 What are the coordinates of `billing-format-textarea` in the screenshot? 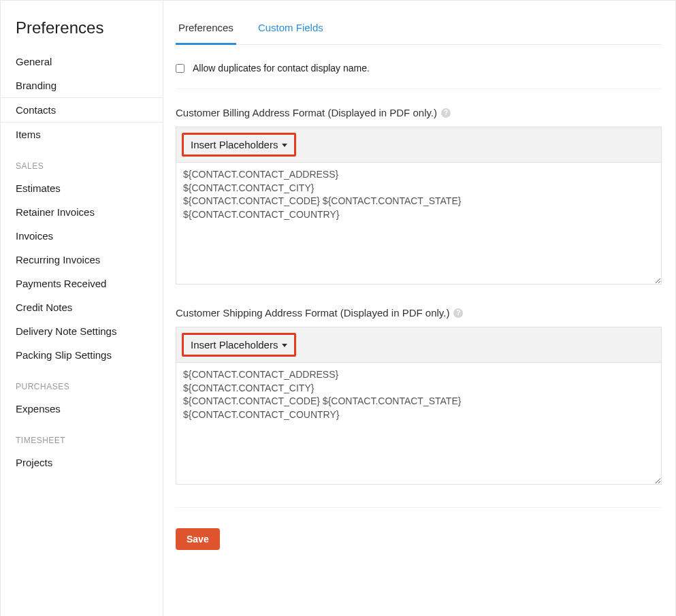 It's located at (419, 223).